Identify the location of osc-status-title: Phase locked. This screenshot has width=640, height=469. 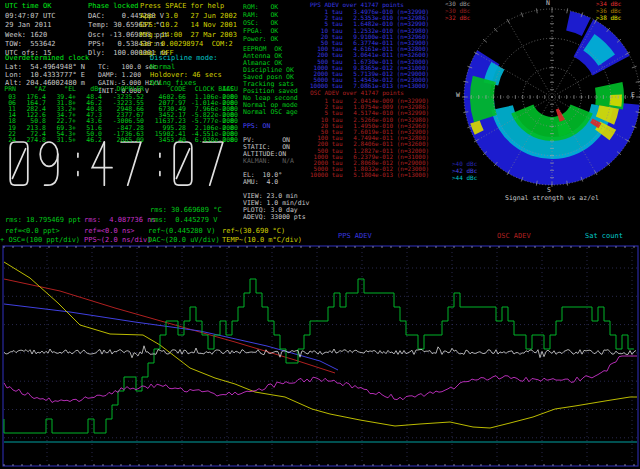
(114, 6).